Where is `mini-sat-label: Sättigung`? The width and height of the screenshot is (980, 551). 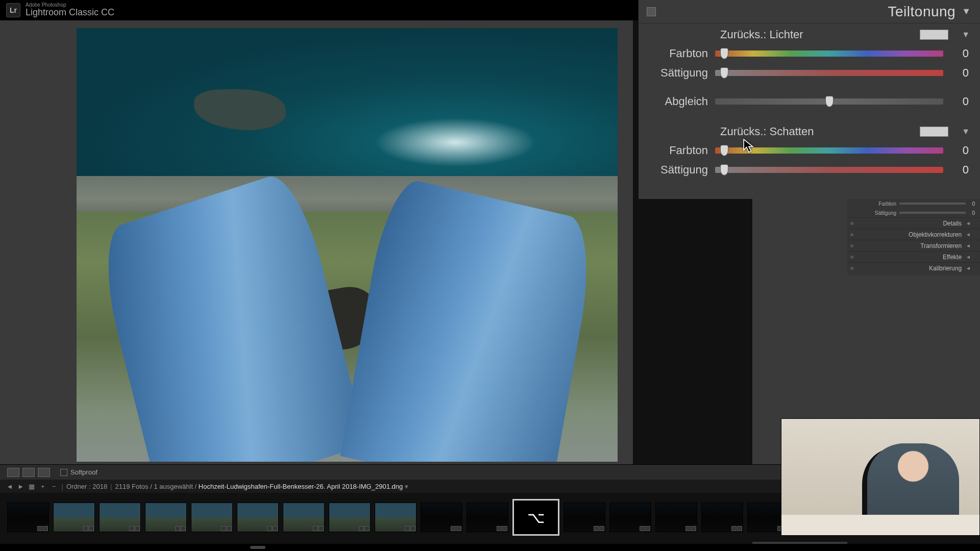
mini-sat-label: Sättigung is located at coordinates (887, 213).